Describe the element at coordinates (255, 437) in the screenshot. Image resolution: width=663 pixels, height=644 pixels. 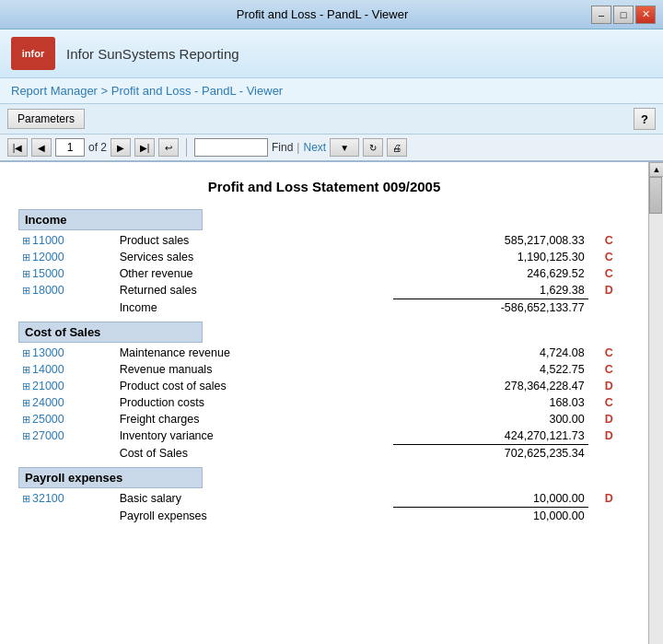
I see `row-desc: Inventory variance` at that location.